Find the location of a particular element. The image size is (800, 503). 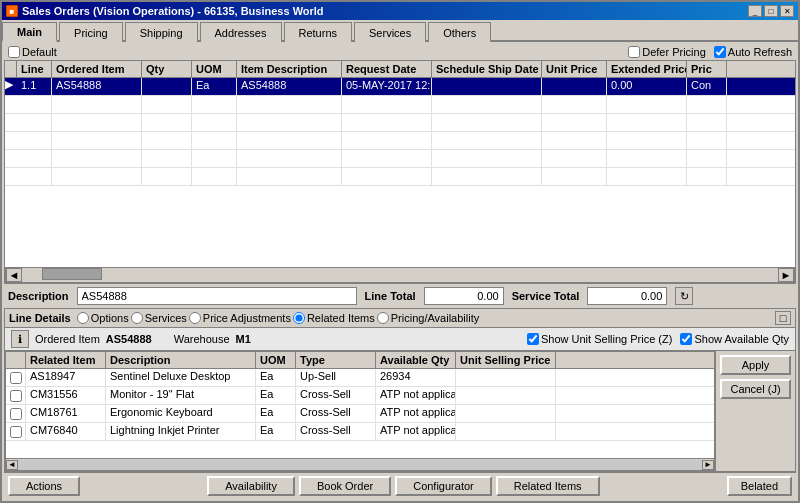

auto-refresh-checkbox is located at coordinates (720, 52).